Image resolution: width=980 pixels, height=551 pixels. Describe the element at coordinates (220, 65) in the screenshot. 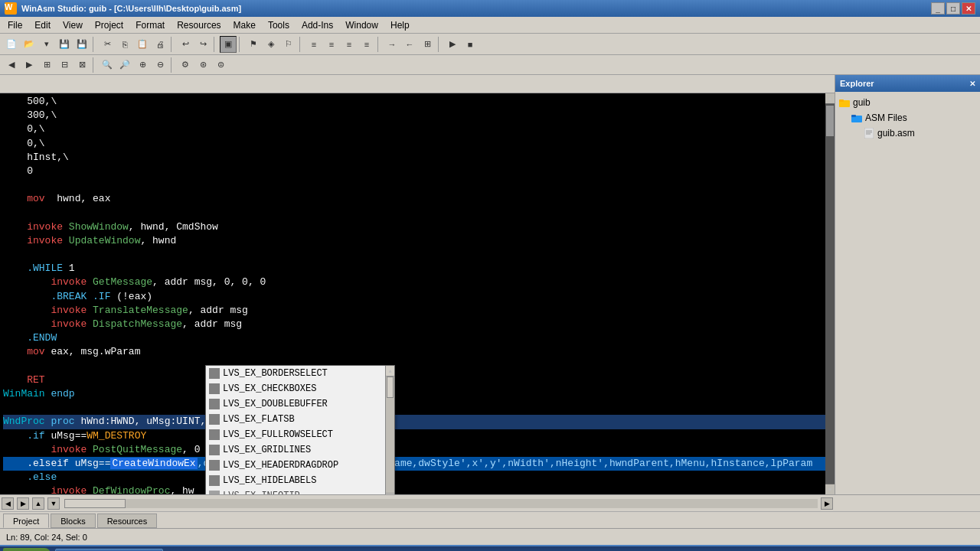

I see `tb2-btn12: ⊜` at that location.